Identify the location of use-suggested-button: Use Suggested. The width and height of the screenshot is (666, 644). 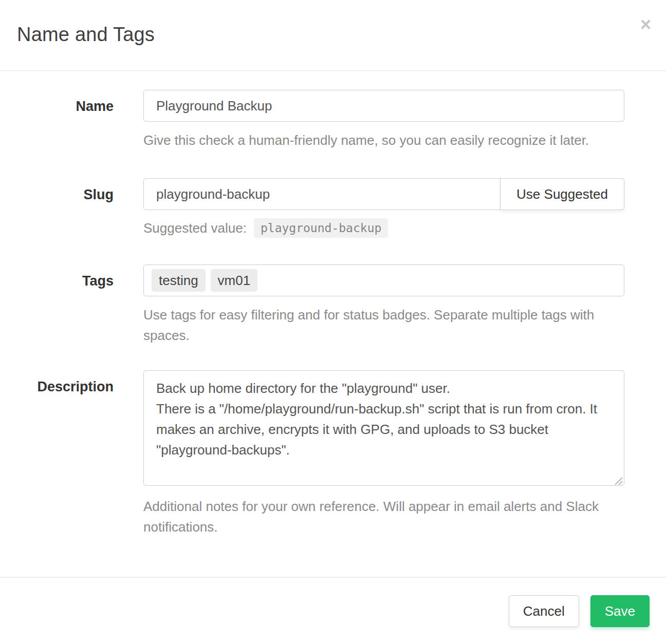
(562, 194).